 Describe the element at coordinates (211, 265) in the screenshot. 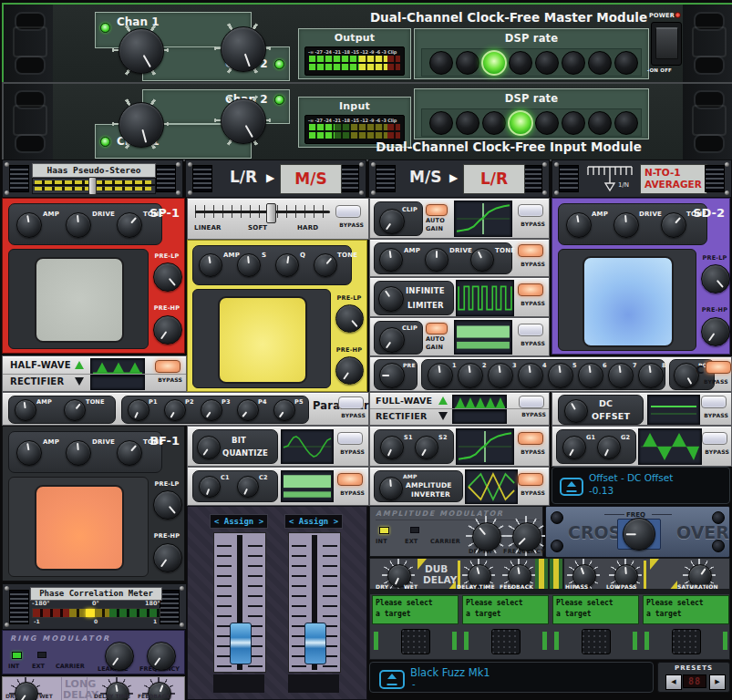

I see `shaper-amp-knob` at that location.